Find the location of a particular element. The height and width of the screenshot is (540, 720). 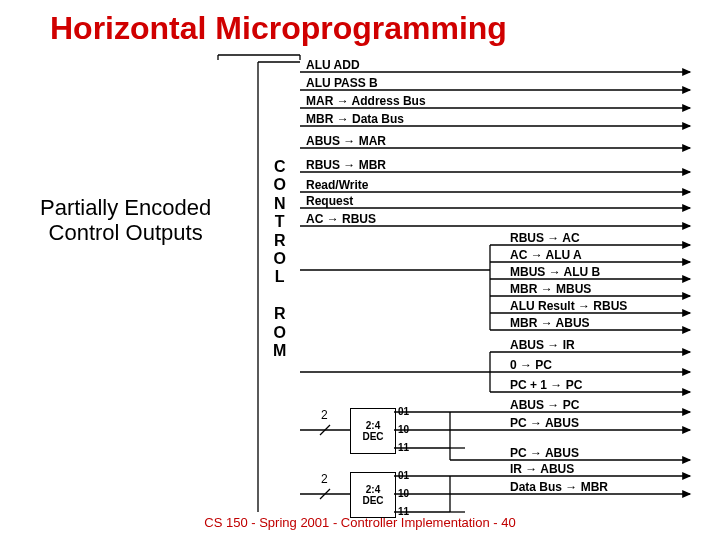

branch-signal: MBUS → ALU B is located at coordinates (555, 272).